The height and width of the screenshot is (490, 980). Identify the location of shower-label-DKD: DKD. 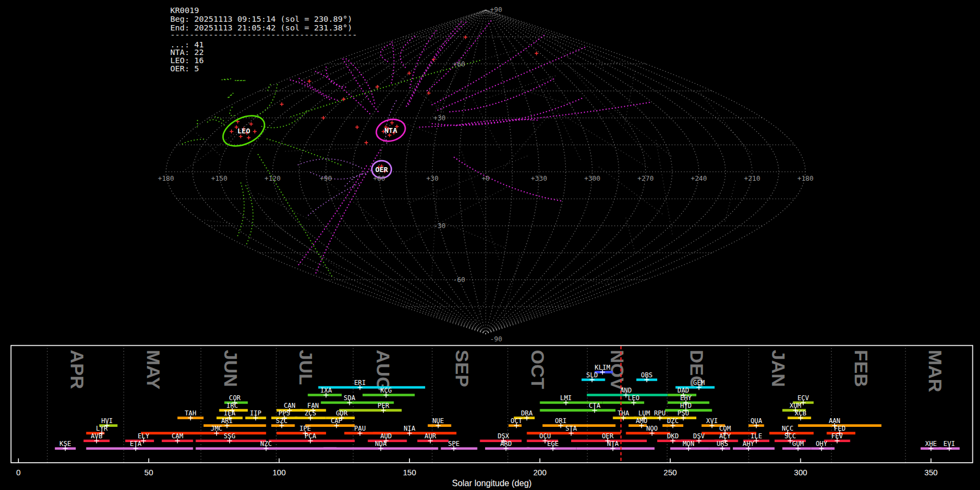
(673, 436).